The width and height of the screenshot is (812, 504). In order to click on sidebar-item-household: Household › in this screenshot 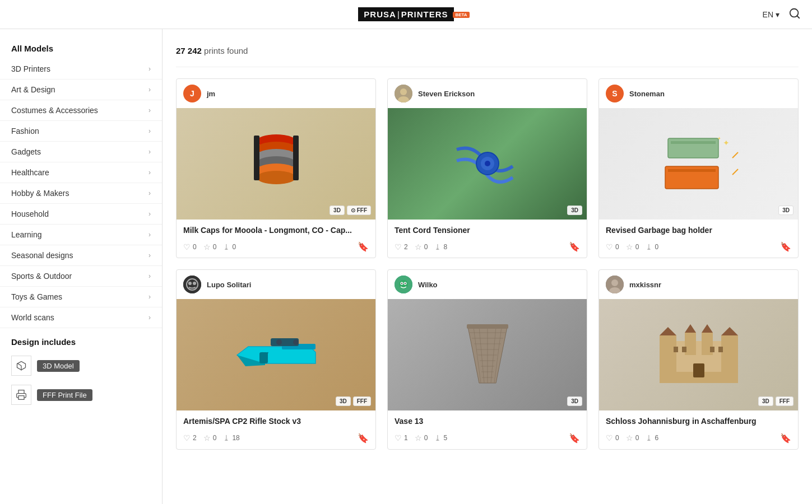, I will do `click(81, 214)`.